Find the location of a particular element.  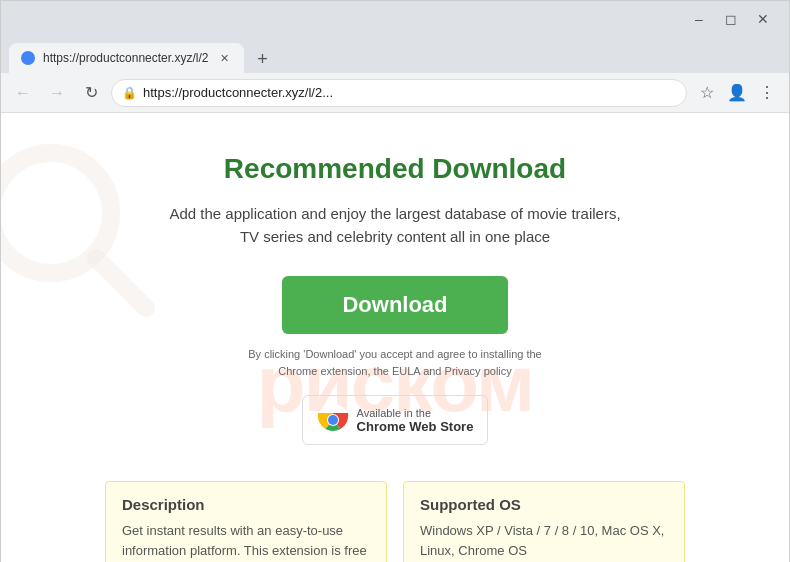

address-bar: 🔒 https://productconnecter.xyz/l/2... is located at coordinates (399, 93).